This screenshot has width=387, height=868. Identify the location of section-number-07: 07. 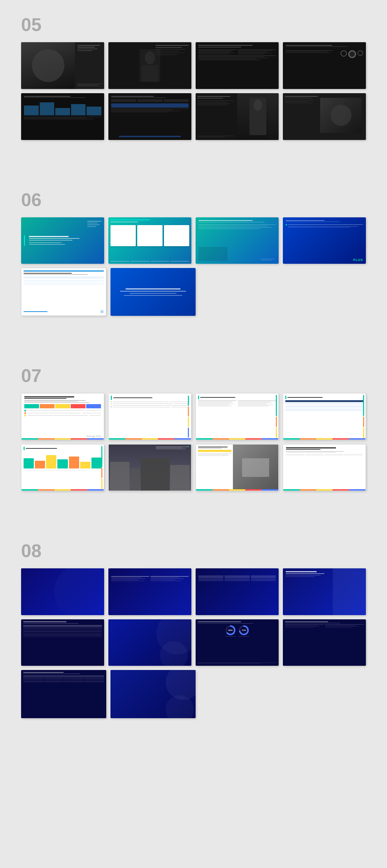
(194, 376).